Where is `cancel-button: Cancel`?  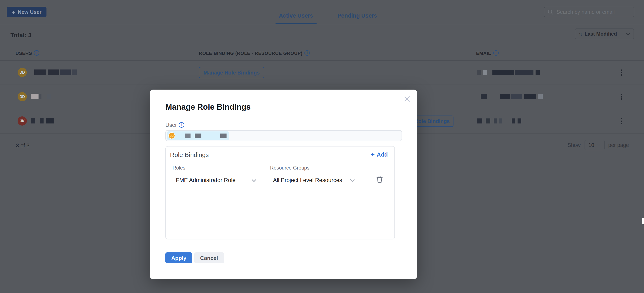 cancel-button: Cancel is located at coordinates (209, 258).